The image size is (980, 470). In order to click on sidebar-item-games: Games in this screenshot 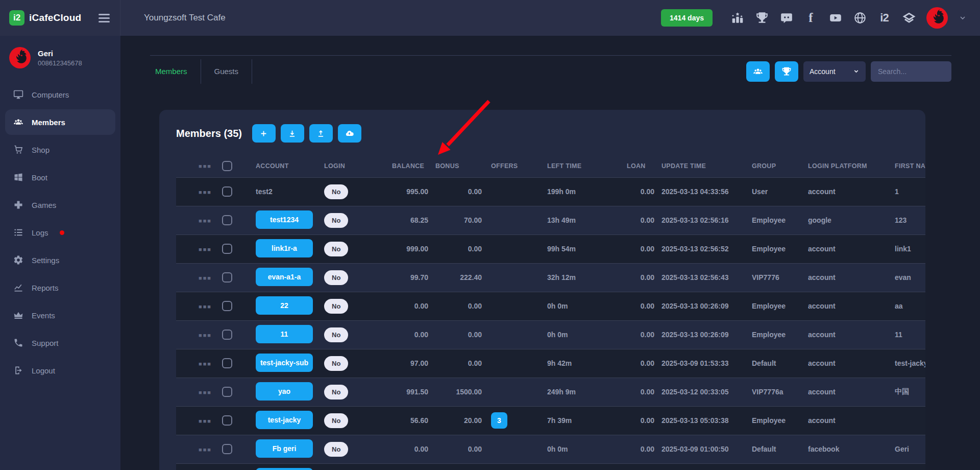, I will do `click(60, 205)`.